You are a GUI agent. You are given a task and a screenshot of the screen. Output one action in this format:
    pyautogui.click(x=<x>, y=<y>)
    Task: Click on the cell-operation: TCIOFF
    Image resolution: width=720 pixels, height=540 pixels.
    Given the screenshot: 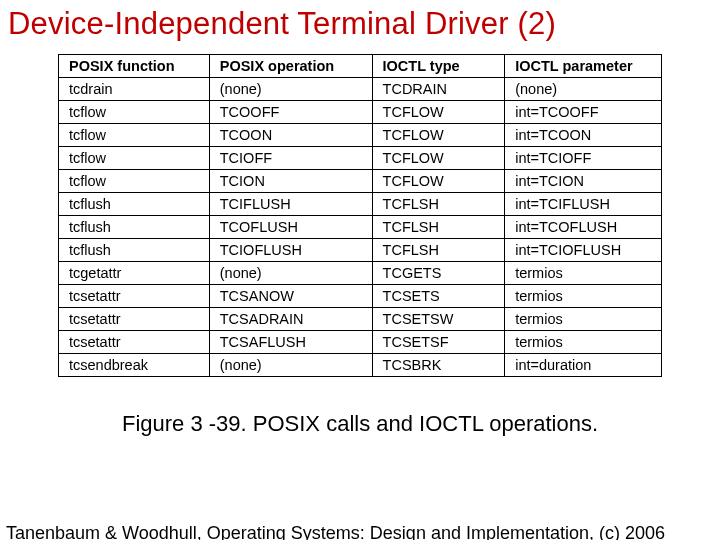 What is the action you would take?
    pyautogui.click(x=290, y=158)
    